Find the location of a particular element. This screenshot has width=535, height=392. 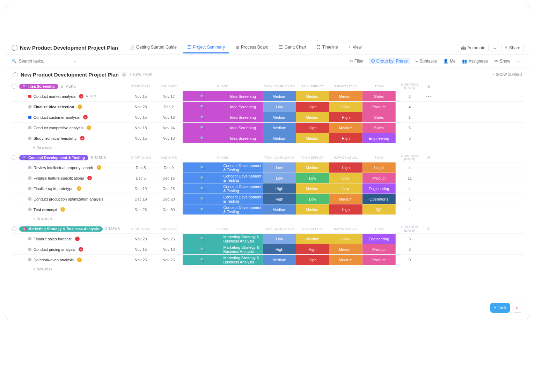

task-row: Finalize sales forecast–Nov 23Nov 25🔍Mar… is located at coordinates (268, 239).